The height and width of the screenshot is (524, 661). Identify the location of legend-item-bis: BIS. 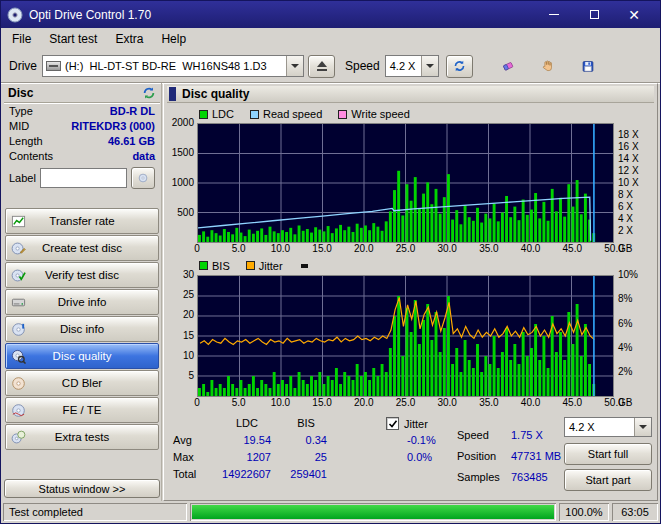
(214, 266).